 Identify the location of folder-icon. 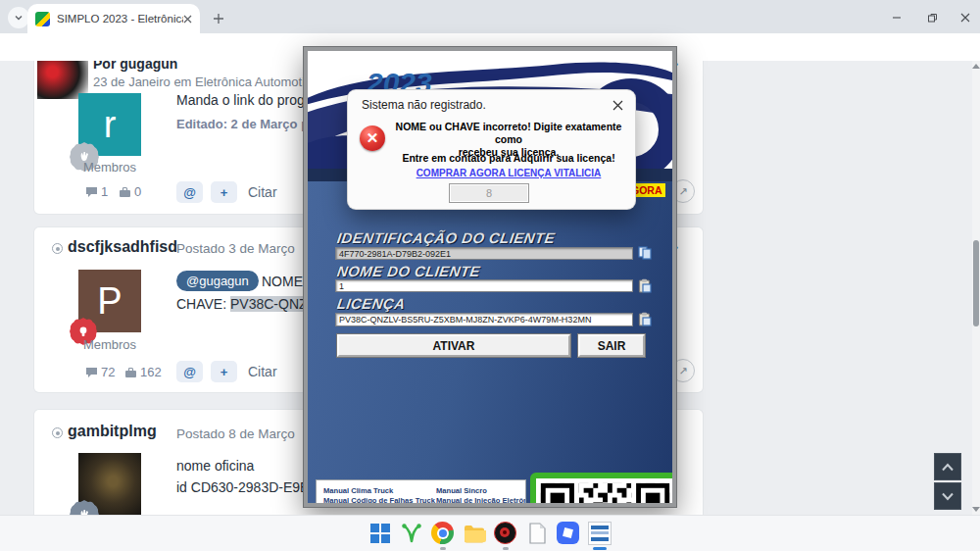
(474, 533).